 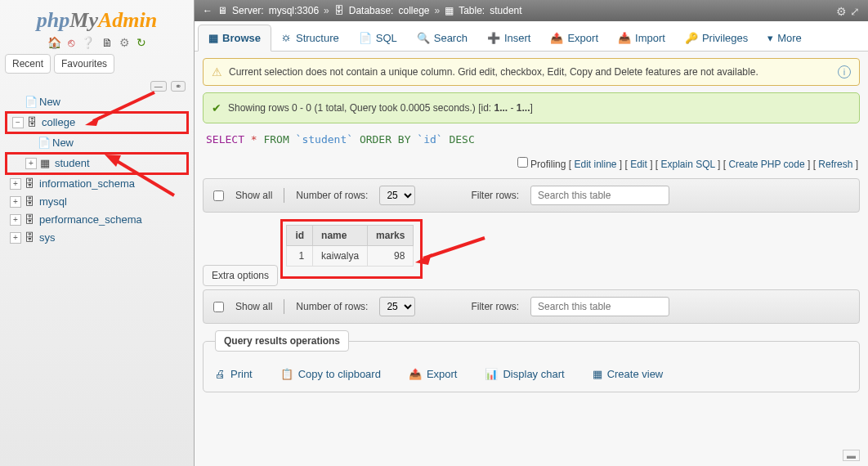 I want to click on tab-structure: ⛭Structure, so click(x=311, y=38).